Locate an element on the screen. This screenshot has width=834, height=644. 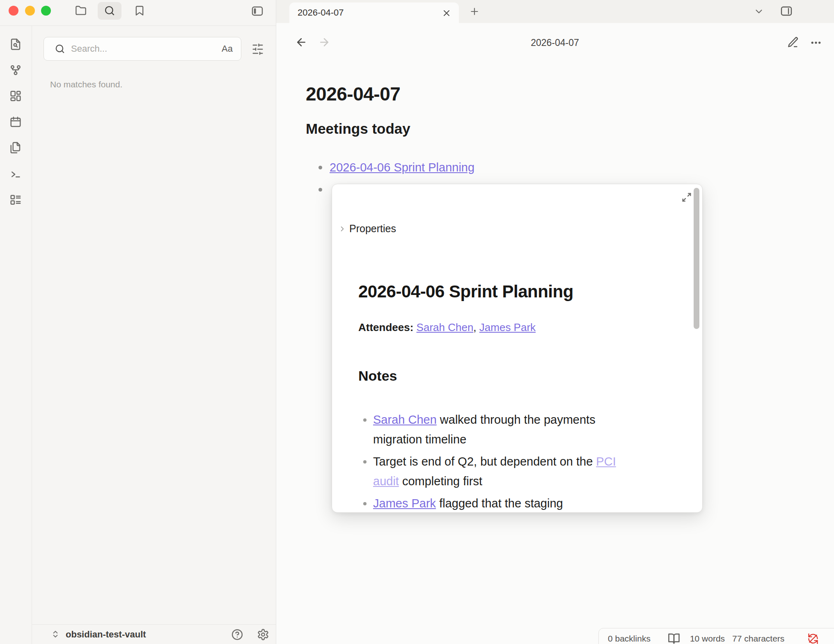
tab-bar: 2026-04-07 is located at coordinates (555, 11).